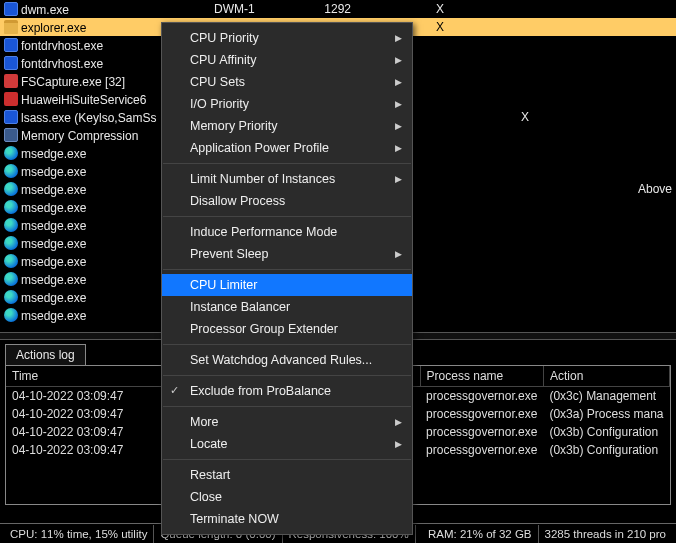 The image size is (676, 543). I want to click on menu-item-locate: Locate▶, so click(287, 444).